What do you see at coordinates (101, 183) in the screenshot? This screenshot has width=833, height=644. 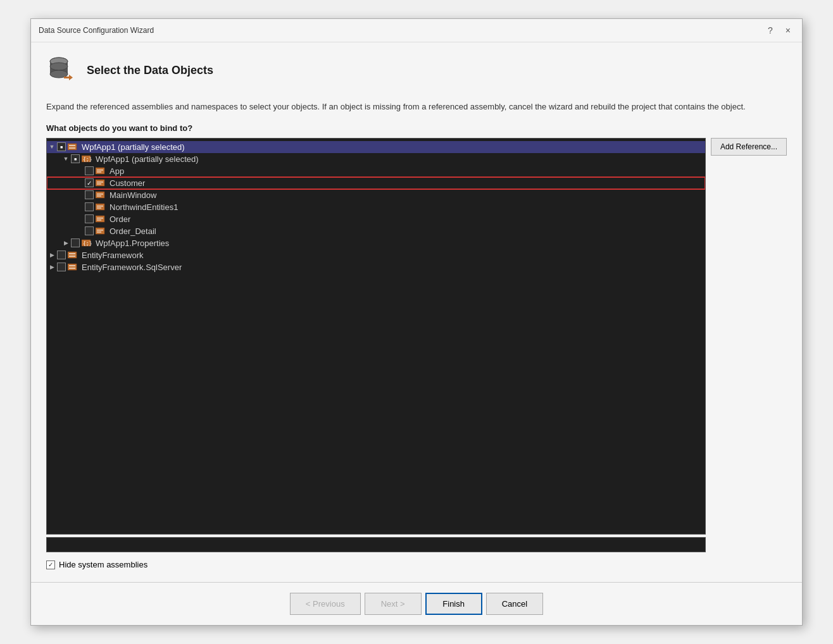 I see `icon-customer` at bounding box center [101, 183].